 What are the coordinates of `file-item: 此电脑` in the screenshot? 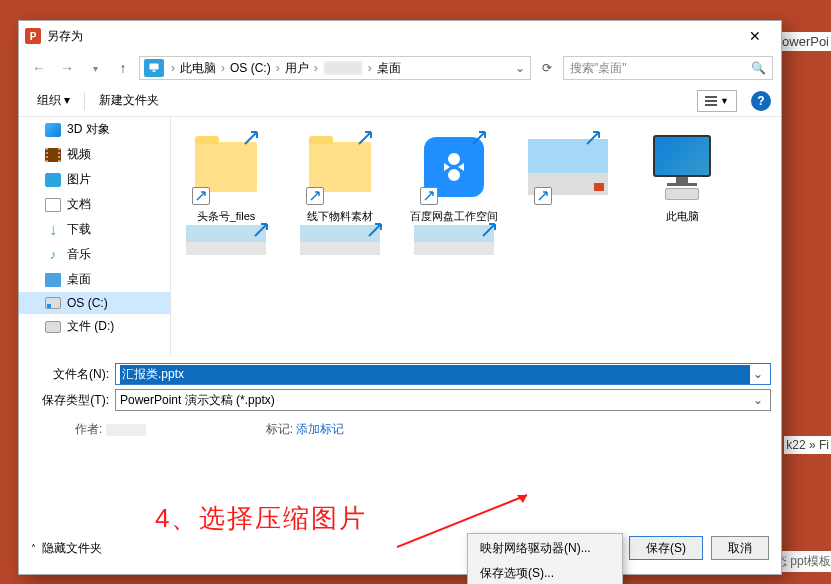 It's located at (682, 175).